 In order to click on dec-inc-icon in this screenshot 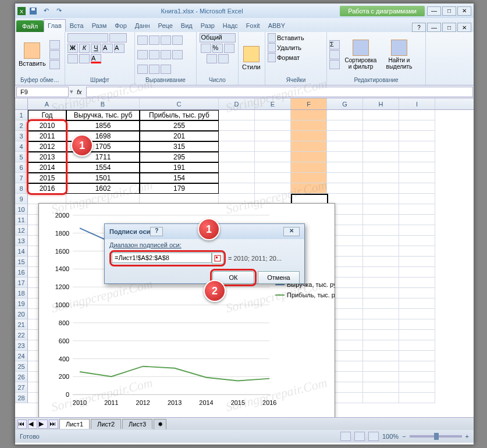, I will do `click(212, 59)`.